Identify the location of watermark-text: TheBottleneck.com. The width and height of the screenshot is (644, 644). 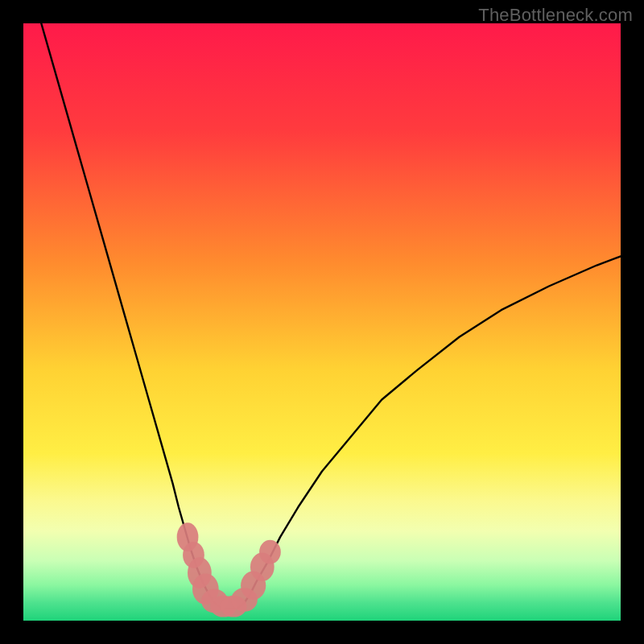
(555, 15).